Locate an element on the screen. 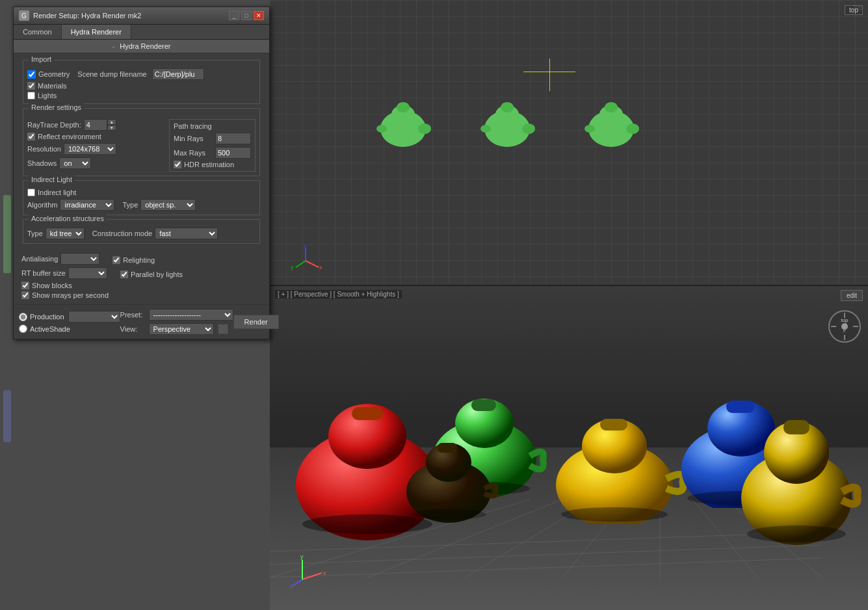 This screenshot has height=610, width=868. hdr-checkbox is located at coordinates (178, 165).